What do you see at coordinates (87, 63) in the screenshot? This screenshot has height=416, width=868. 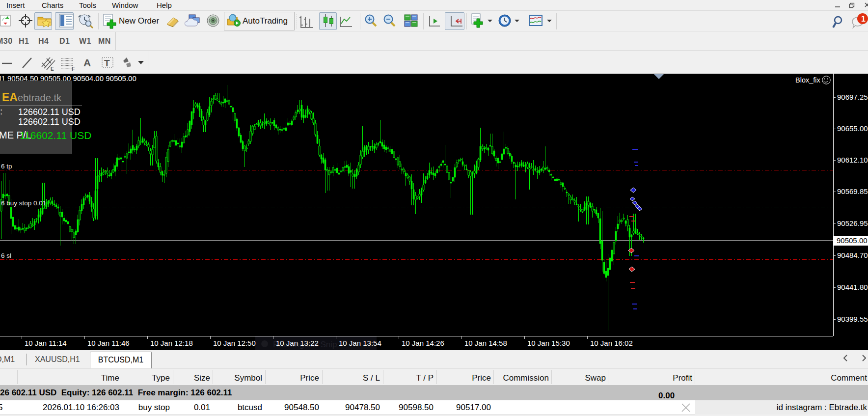 I see `svg-text: A` at bounding box center [87, 63].